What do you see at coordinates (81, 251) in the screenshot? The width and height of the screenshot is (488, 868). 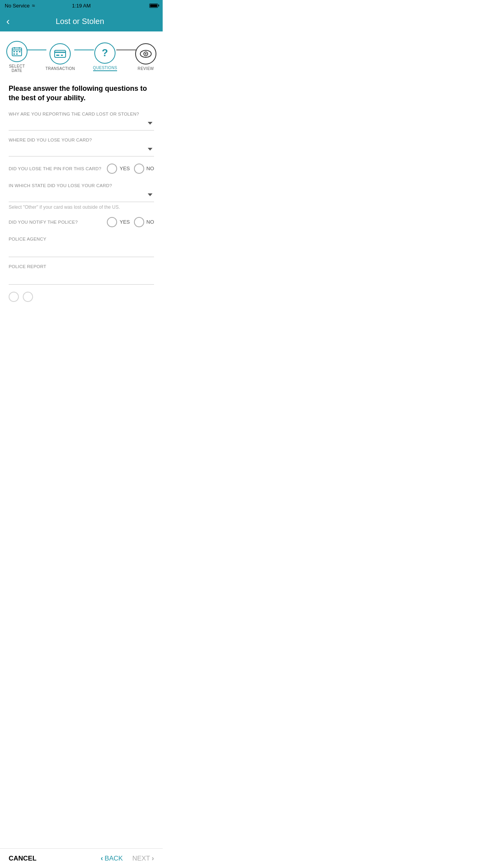 I see `agency-input` at bounding box center [81, 251].